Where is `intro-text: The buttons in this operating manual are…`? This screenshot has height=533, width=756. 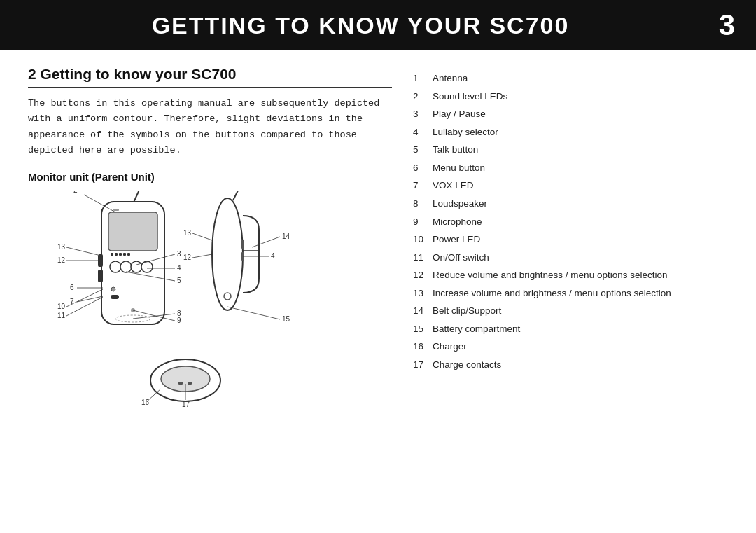
intro-text: The buttons in this operating manual are… is located at coordinates (210, 127).